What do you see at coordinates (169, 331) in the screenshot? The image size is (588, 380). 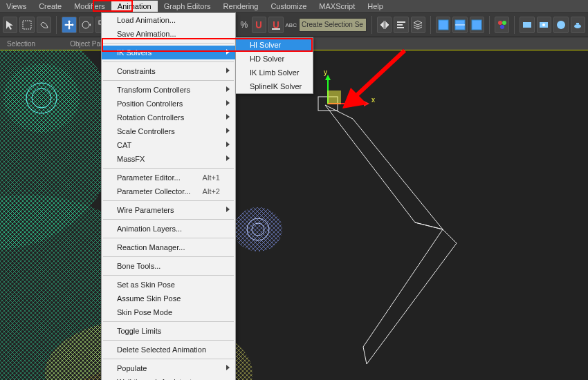 I see `menu-item-toggle-limits: Toggle Limits` at bounding box center [169, 331].